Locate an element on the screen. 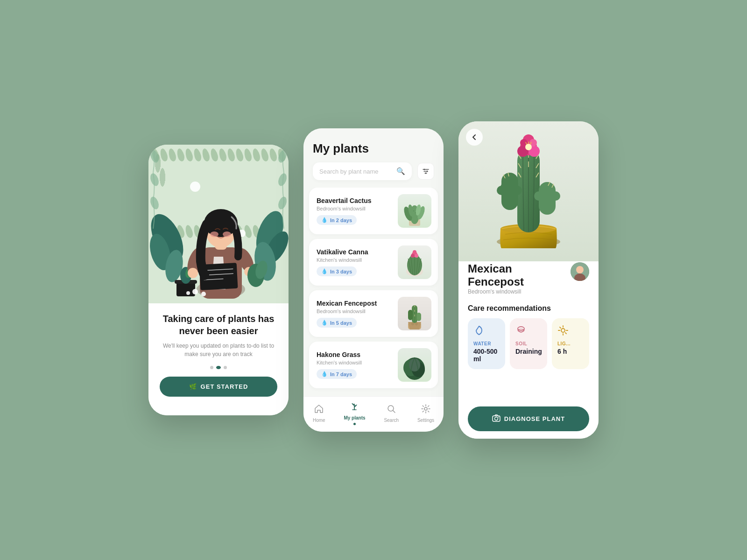  water-label-2: In 3 days is located at coordinates (341, 272).